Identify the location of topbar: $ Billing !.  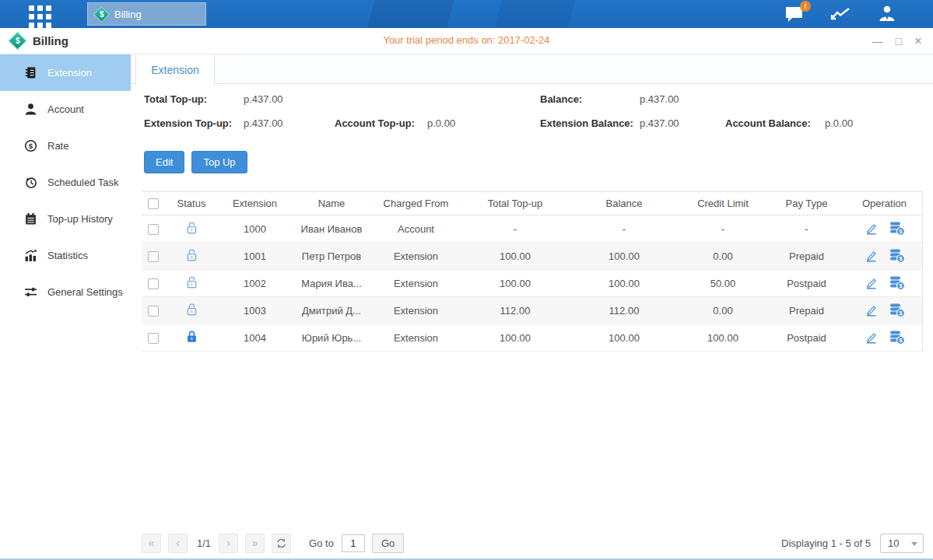
(467, 14).